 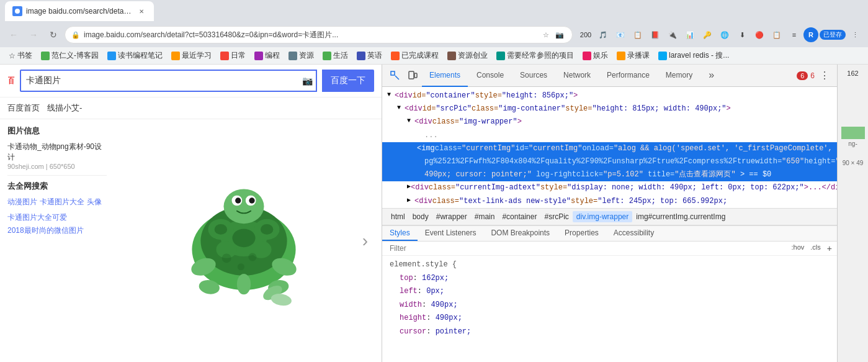 What do you see at coordinates (609, 149) in the screenshot?
I see `tree-line-img: <img class="currentImg" id="currentImg" …` at bounding box center [609, 149].